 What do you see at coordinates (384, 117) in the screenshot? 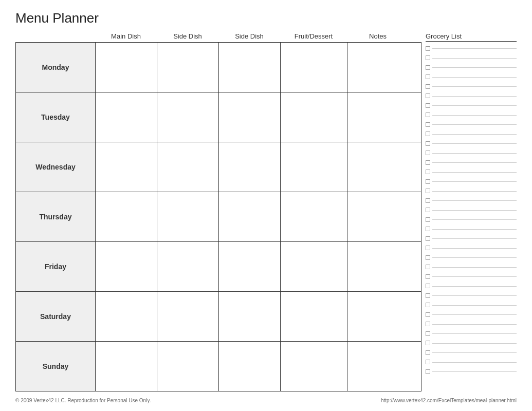
I see `tuesday-notes` at bounding box center [384, 117].